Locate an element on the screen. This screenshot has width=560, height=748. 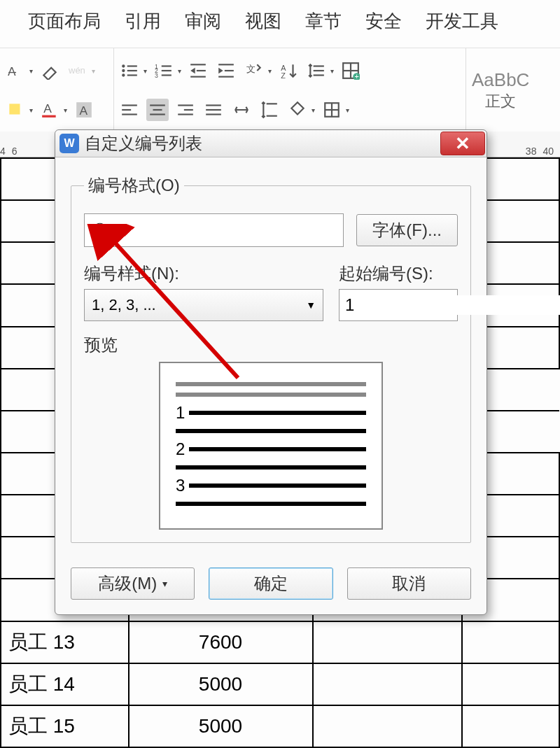
svg-text: 3 is located at coordinates (157, 76).